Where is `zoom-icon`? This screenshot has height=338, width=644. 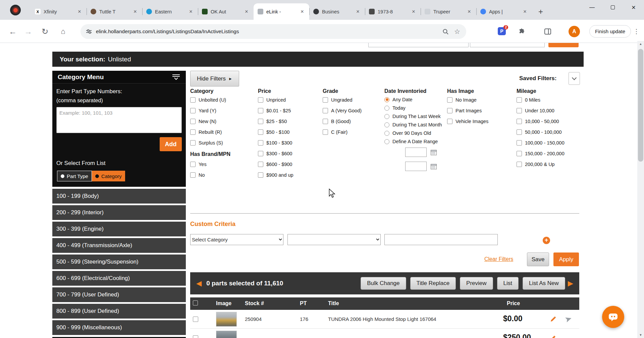 zoom-icon is located at coordinates (445, 32).